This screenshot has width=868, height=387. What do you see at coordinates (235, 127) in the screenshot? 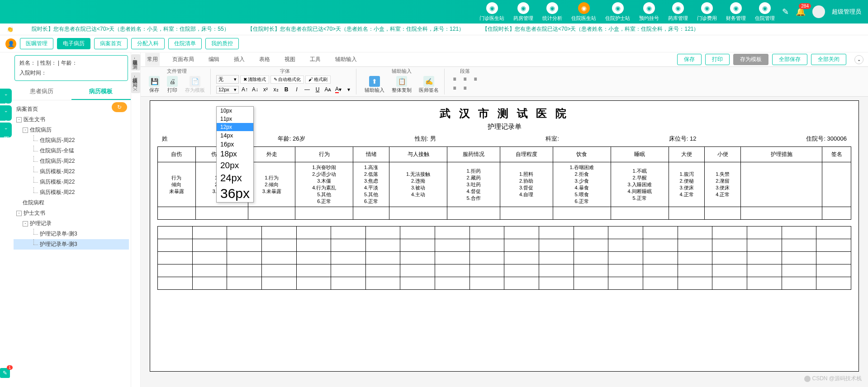
I see `font-size-option: 12px` at bounding box center [235, 127].